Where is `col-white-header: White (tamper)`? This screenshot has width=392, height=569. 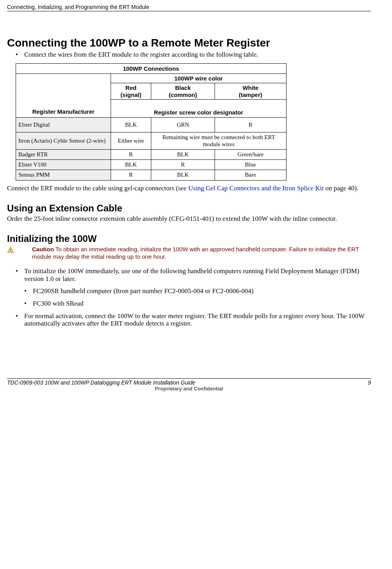
col-white-header: White (tamper) is located at coordinates (251, 91).